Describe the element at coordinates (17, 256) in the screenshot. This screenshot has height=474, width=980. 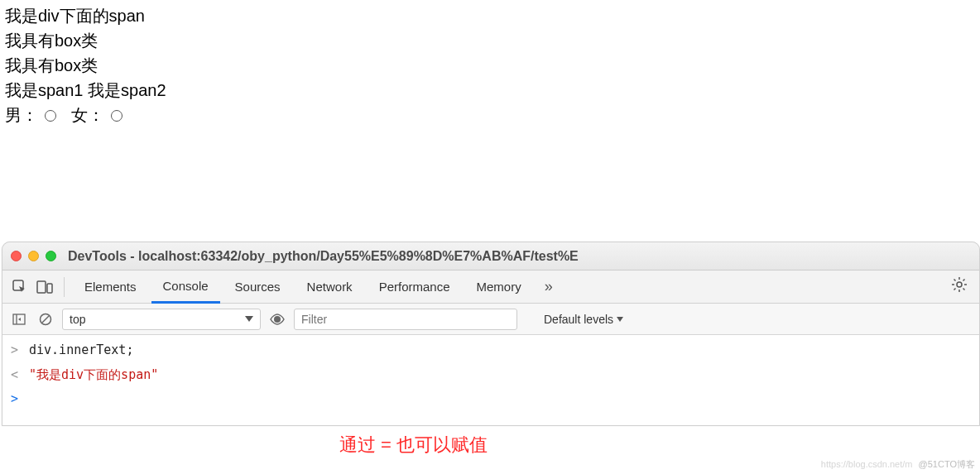
I see `close-icon` at that location.